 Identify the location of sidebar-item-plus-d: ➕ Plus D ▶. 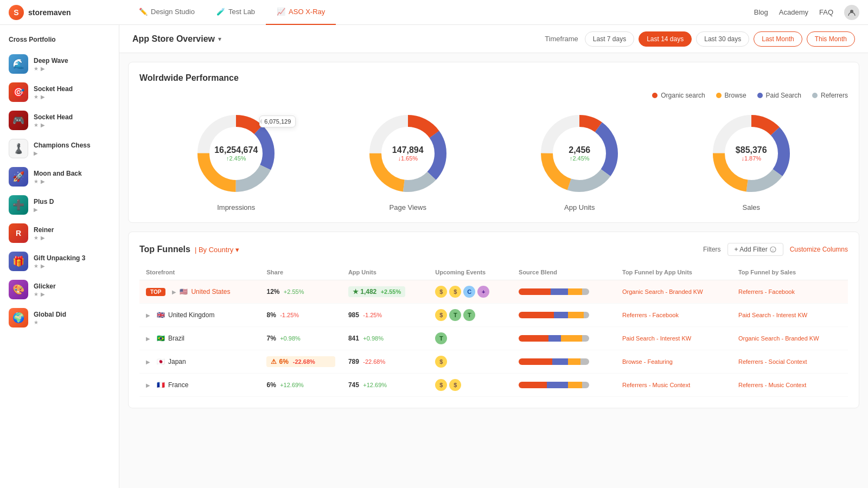
(60, 205).